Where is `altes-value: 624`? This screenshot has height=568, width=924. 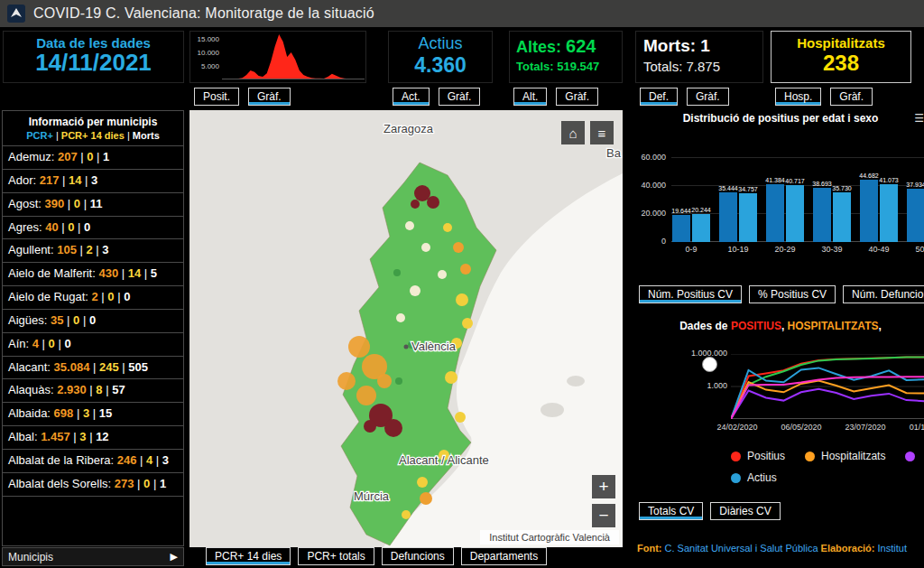
altes-value: 624 is located at coordinates (581, 46).